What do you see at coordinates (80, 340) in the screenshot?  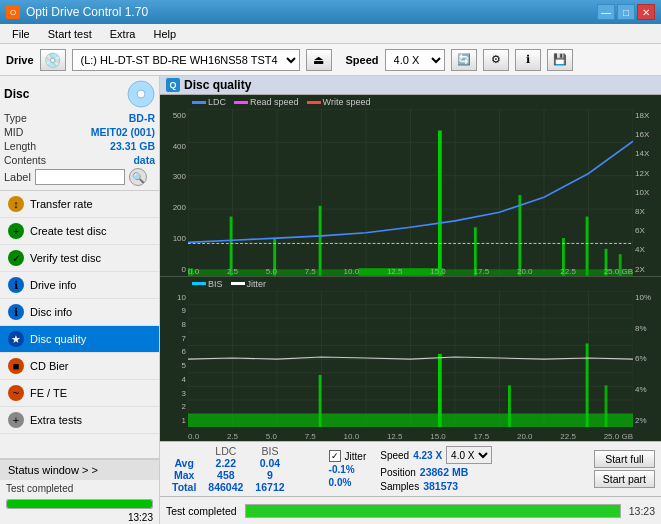 I see `sidebar-item-disc-quality: ★ Disc quality` at bounding box center [80, 340].